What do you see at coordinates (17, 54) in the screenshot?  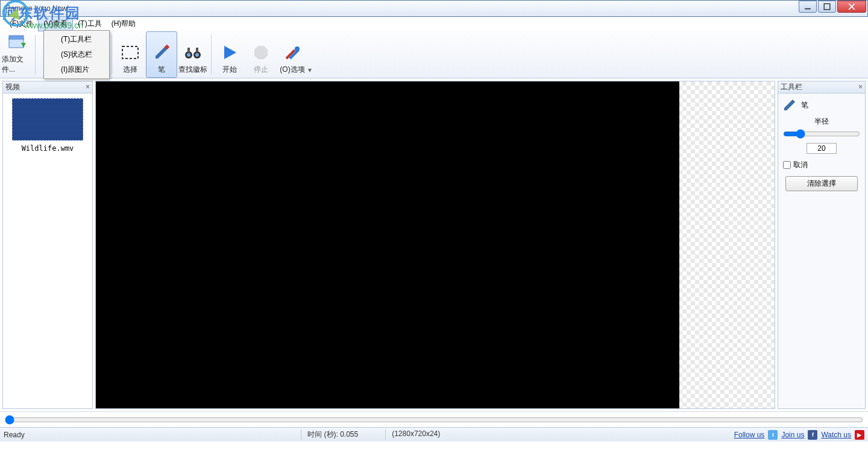 I see `add-file-button: 添加文件...` at bounding box center [17, 54].